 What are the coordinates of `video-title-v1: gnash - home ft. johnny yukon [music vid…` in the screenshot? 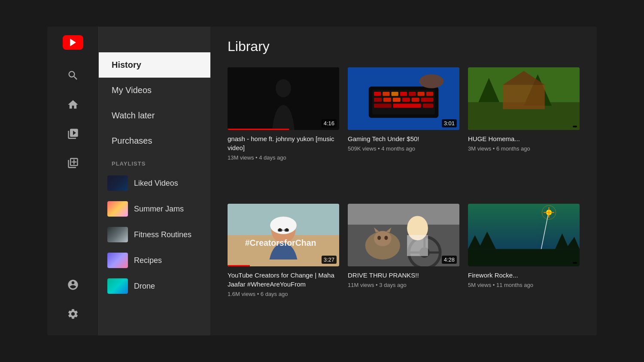 It's located at (283, 143).